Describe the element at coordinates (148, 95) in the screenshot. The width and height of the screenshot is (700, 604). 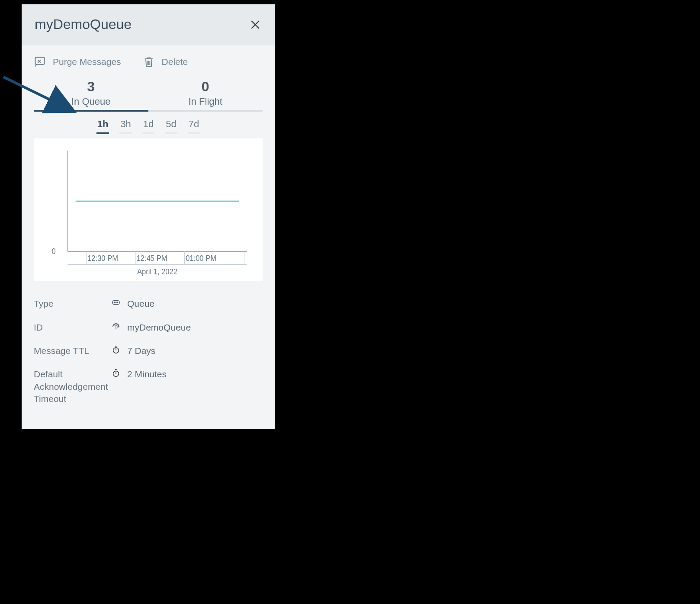
I see `metric-tabs: 3 In Queue 0 In Flight` at that location.